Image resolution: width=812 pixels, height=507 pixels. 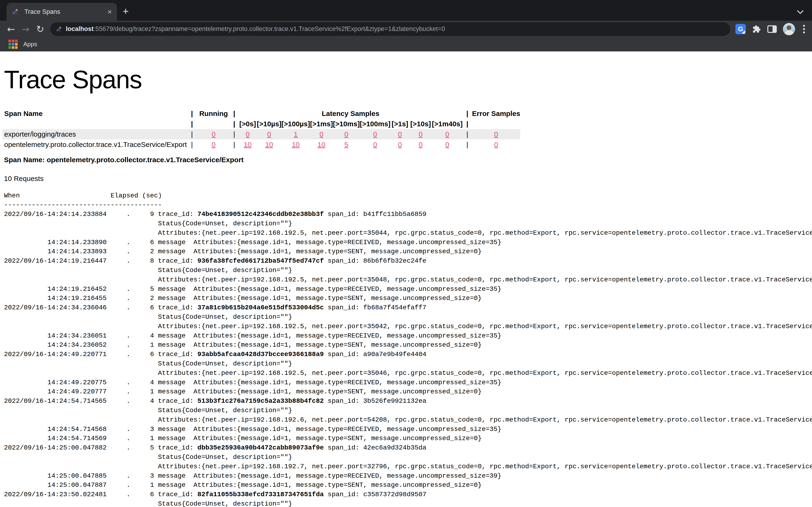 What do you see at coordinates (80, 29) in the screenshot?
I see `url-host: localhost` at bounding box center [80, 29].